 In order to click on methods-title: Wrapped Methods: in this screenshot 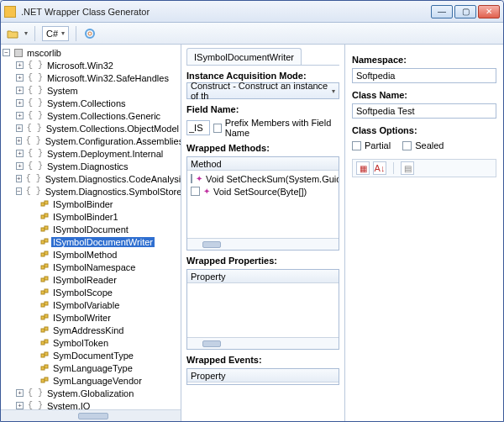, I will do `click(263, 148)`.